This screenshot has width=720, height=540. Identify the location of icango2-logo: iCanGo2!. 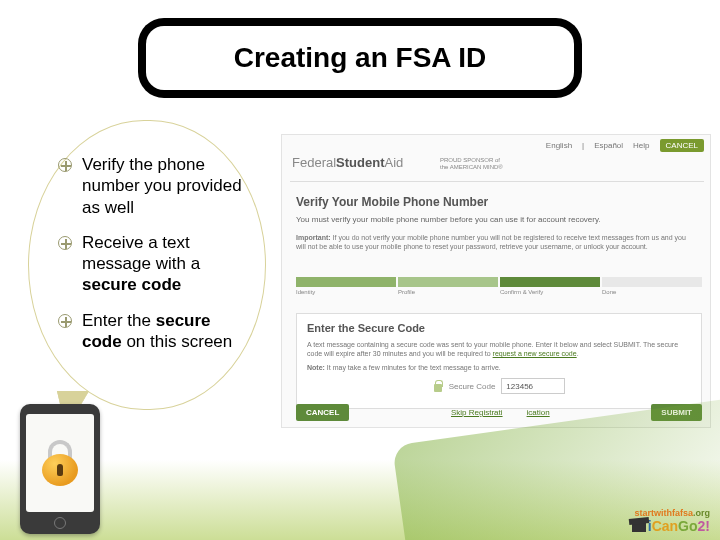
(671, 526).